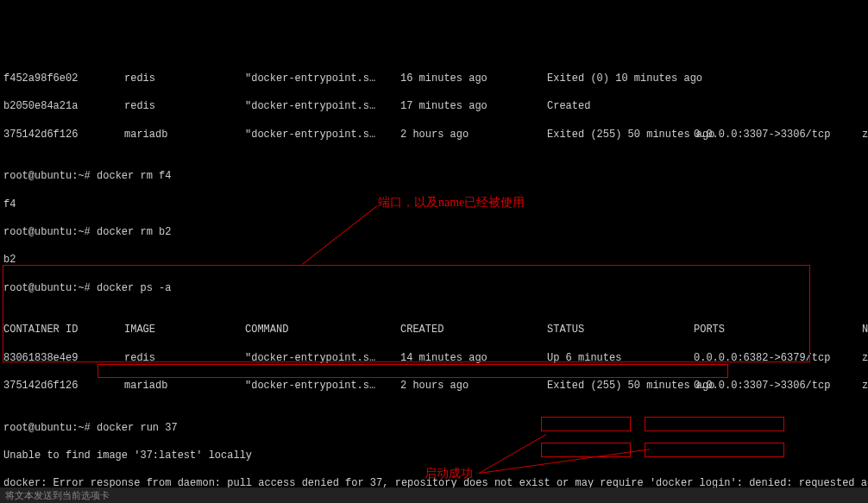 This screenshot has width=868, height=503. What do you see at coordinates (436, 456) in the screenshot?
I see `terminal-output: Unable to find image '37:latest' locally` at bounding box center [436, 456].